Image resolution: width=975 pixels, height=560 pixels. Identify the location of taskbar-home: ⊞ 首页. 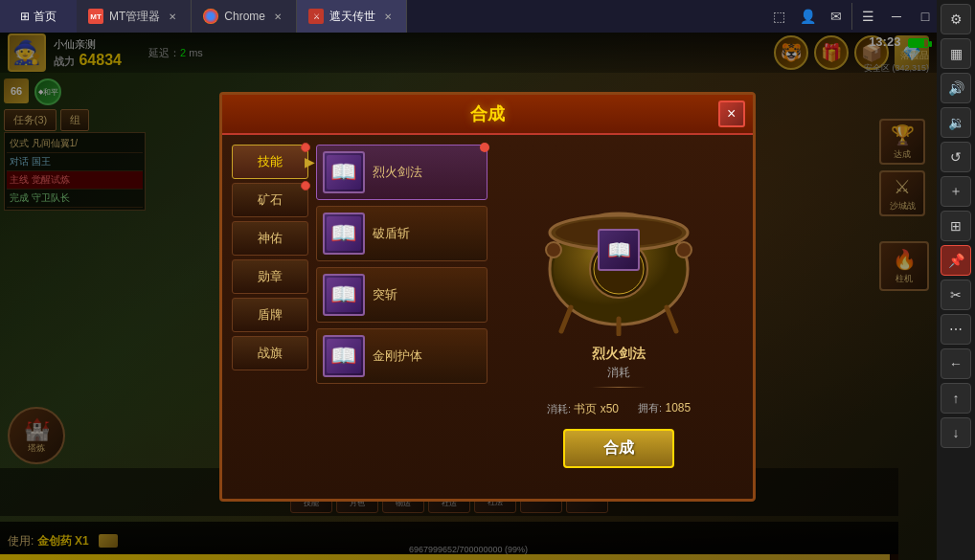
(38, 16).